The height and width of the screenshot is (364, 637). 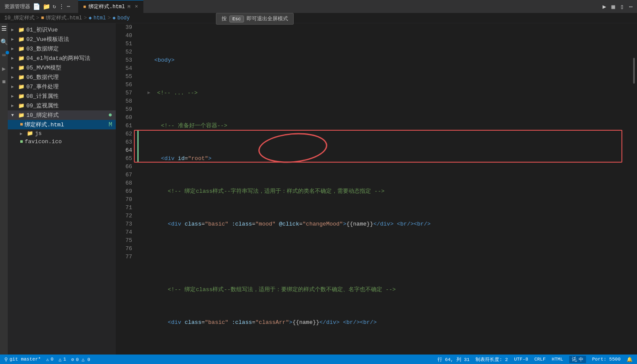 I want to click on folder-icon-07: 📁, so click(x=22, y=87).